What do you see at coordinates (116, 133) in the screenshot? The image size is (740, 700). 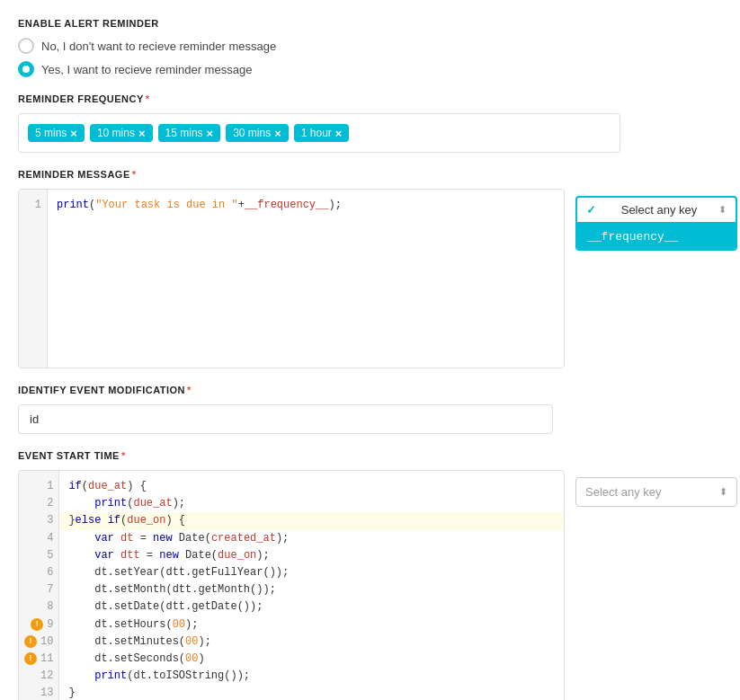 I see `freq-tag-10mins-label: 10 mins` at bounding box center [116, 133].